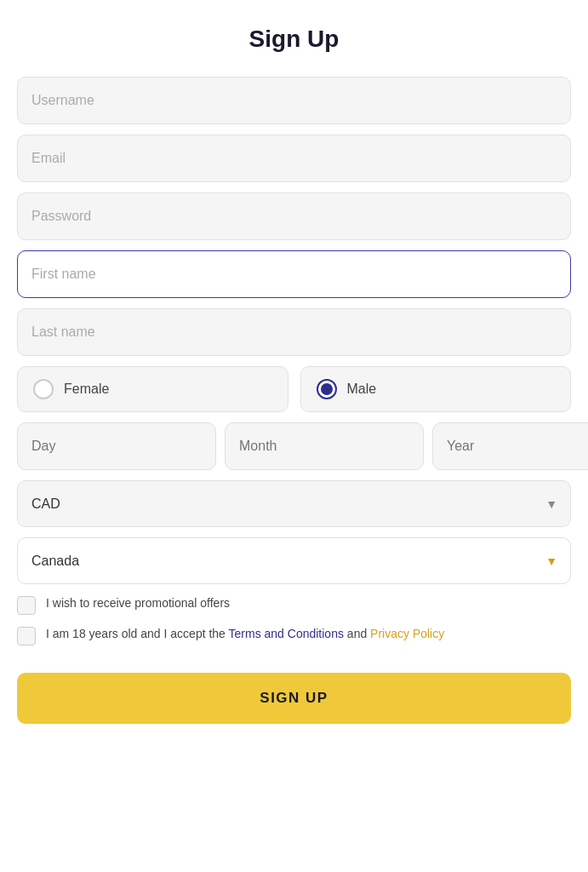 This screenshot has width=588, height=872. Describe the element at coordinates (294, 274) in the screenshot. I see `firstname-input` at that location.